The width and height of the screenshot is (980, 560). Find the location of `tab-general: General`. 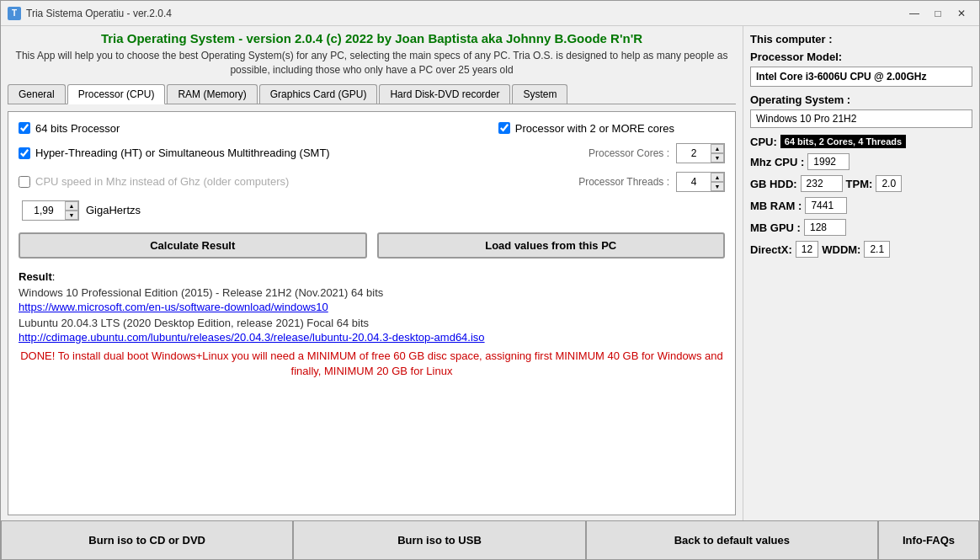

tab-general: General is located at coordinates (37, 94).